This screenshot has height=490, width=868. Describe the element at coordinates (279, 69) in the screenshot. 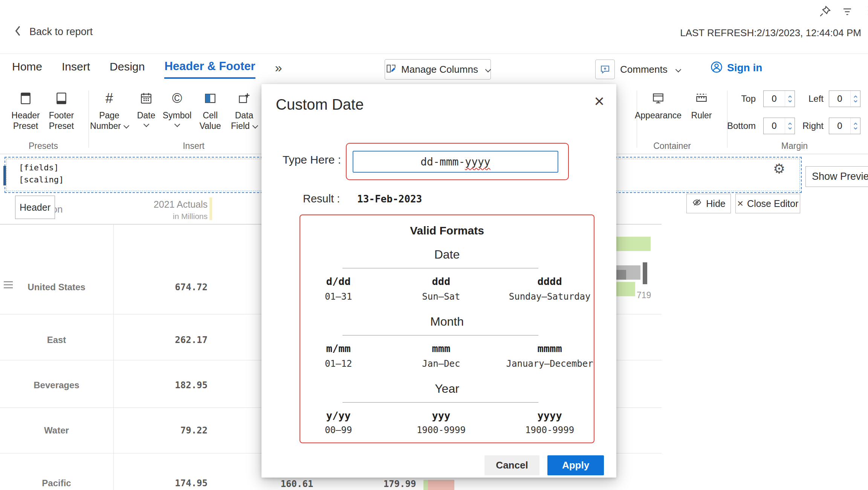

I see `tabs-overflow-icon: »` at that location.